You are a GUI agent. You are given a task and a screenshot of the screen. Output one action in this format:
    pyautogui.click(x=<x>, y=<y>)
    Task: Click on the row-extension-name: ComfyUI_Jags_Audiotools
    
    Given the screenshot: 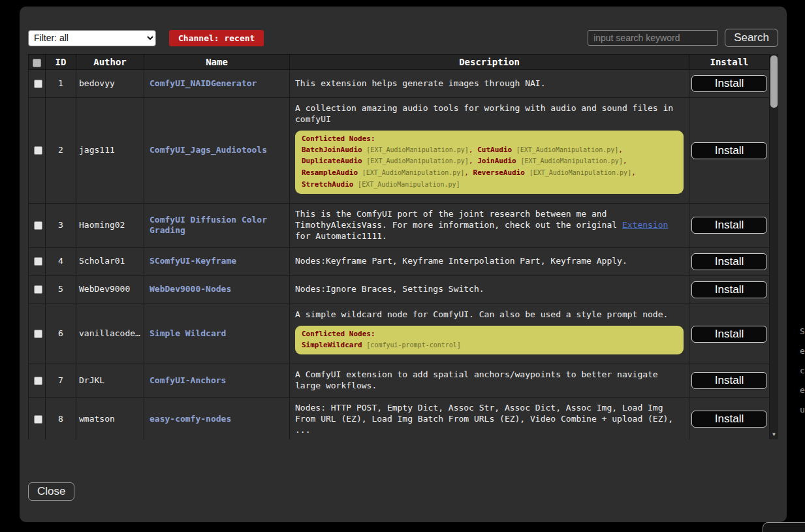 What is the action you would take?
    pyautogui.click(x=217, y=151)
    